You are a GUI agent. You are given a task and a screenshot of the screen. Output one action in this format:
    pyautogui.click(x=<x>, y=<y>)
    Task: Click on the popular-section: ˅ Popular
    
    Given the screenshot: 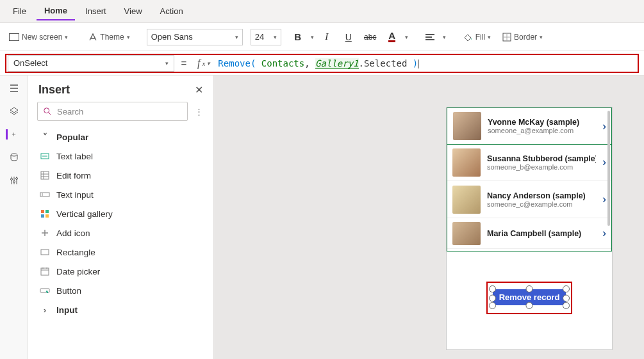 What is the action you would take?
    pyautogui.click(x=120, y=137)
    